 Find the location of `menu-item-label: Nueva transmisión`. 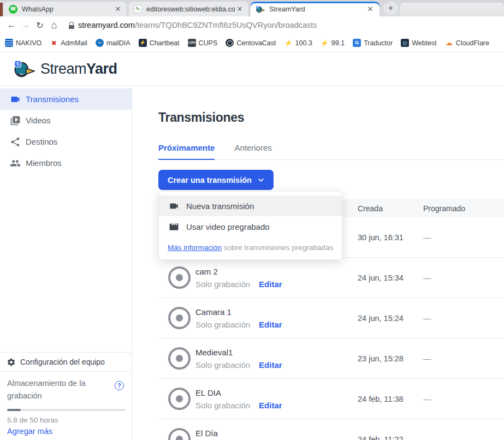

menu-item-label: Nueva transmisión is located at coordinates (220, 206).